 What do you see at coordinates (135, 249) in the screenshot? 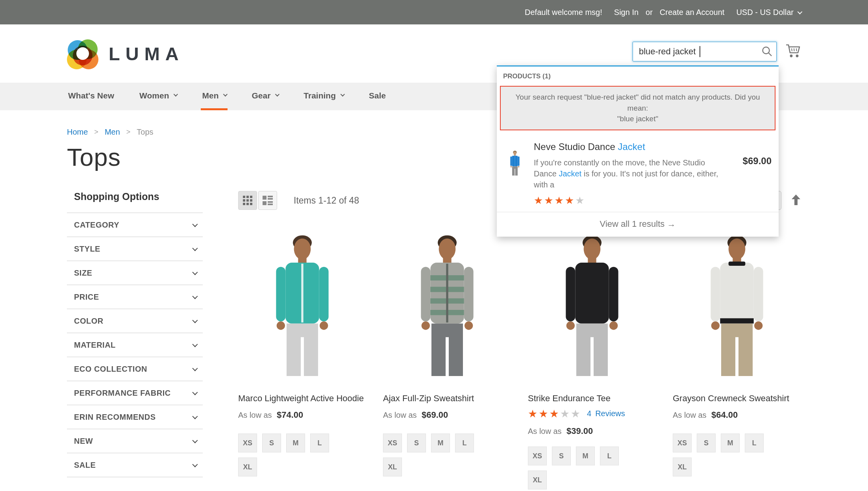
I see `filter-style: STYLE` at bounding box center [135, 249].